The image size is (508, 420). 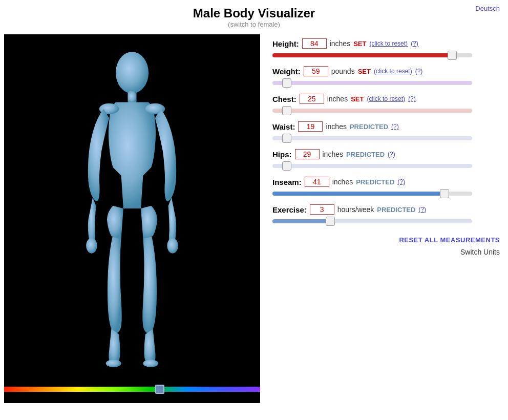 What do you see at coordinates (386, 111) in the screenshot?
I see `chest-slider-container` at bounding box center [386, 111].